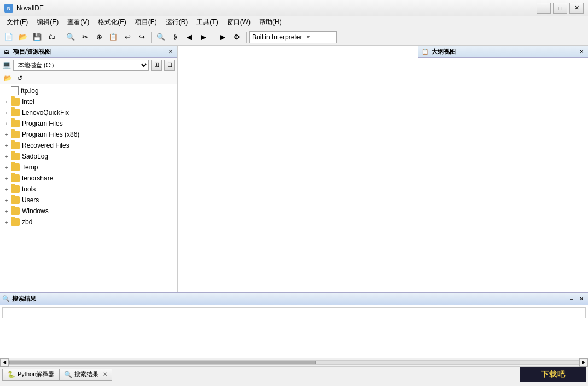 The height and width of the screenshot is (386, 588). Describe the element at coordinates (294, 374) in the screenshot. I see `status-bar: 🐍 Python解释器 🔍 搜索结果 ✕ 下载吧` at that location.